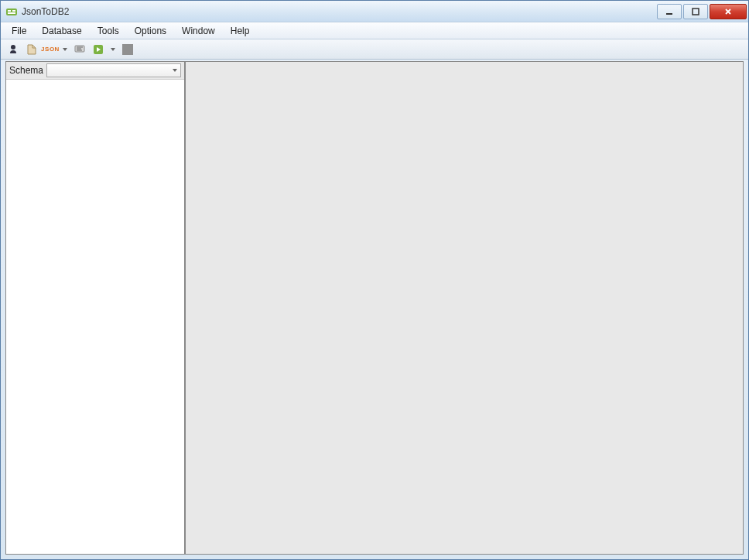  I want to click on menu-help: Help, so click(240, 31).